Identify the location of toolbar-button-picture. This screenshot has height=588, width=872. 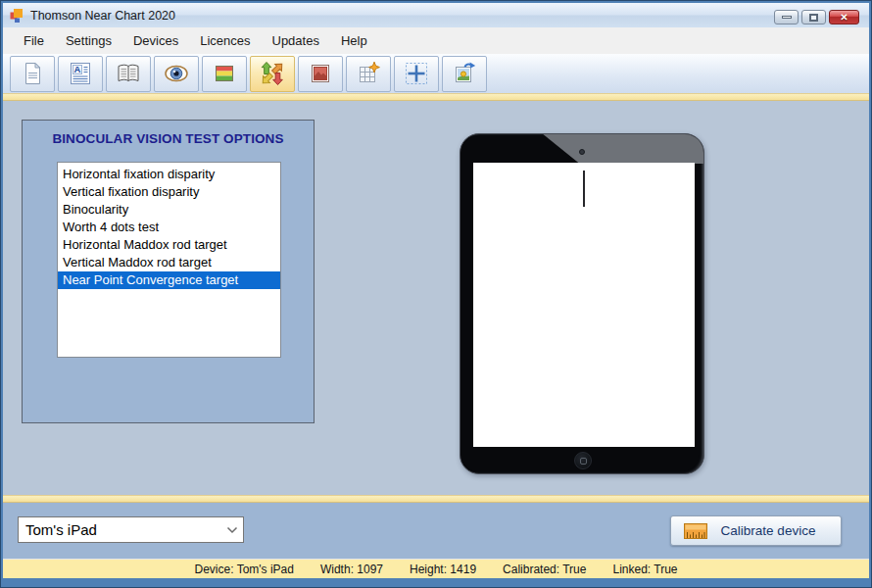
(320, 74).